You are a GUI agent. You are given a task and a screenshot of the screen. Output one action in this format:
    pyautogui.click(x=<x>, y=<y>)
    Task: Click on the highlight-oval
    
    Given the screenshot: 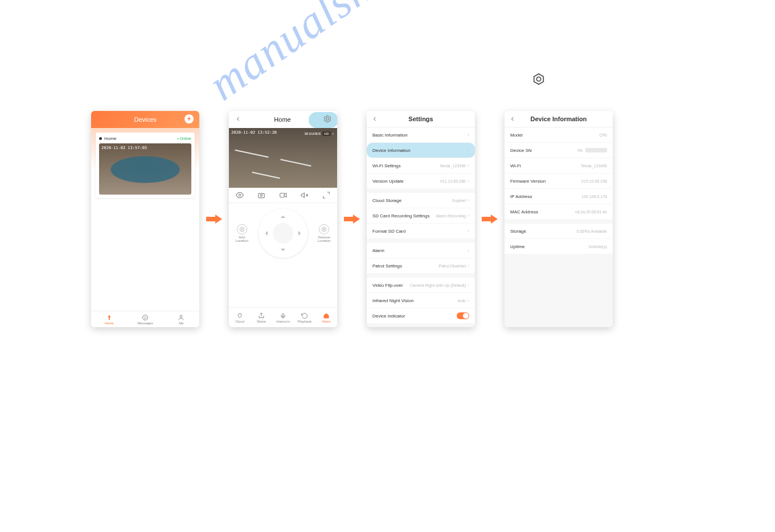 What is the action you would take?
    pyautogui.click(x=323, y=120)
    